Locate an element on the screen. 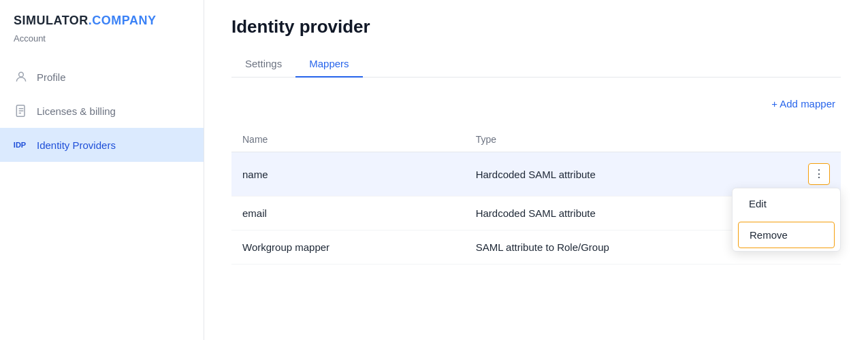 This screenshot has height=340, width=868. tab-mappers: Mappers is located at coordinates (329, 64).